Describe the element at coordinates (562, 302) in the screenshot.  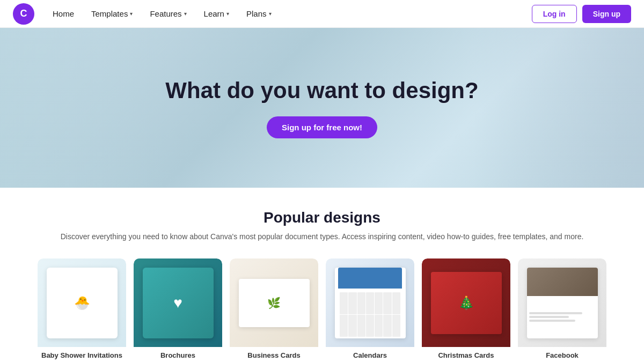
I see `card-image-facebook` at that location.